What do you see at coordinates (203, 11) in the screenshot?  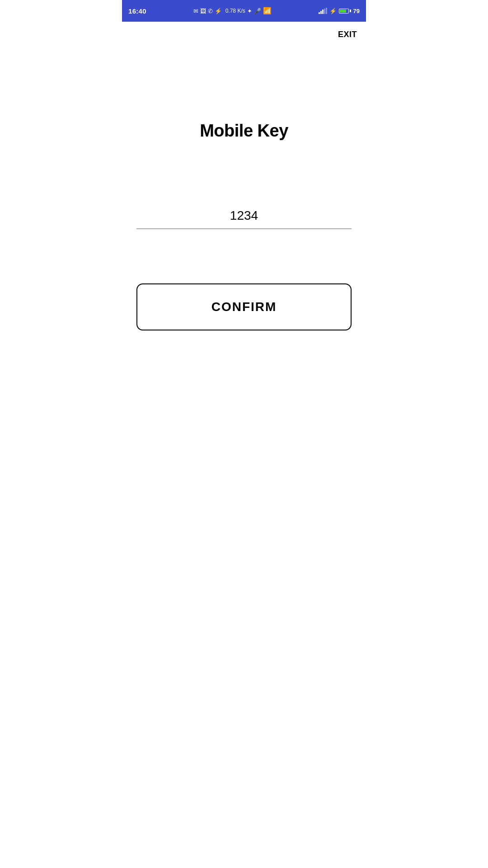 I see `image-icon: 🖼` at bounding box center [203, 11].